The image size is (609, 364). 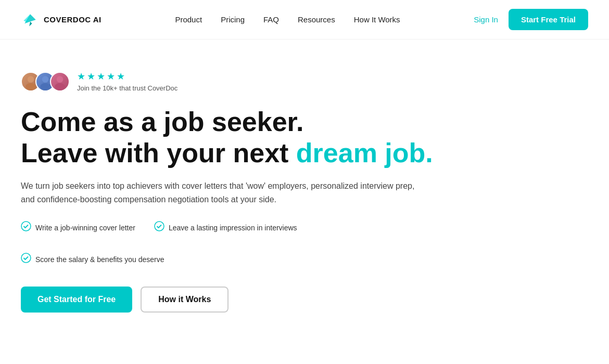 What do you see at coordinates (227, 153) in the screenshot?
I see `headline-line2: Leave with your next dream job.` at bounding box center [227, 153].